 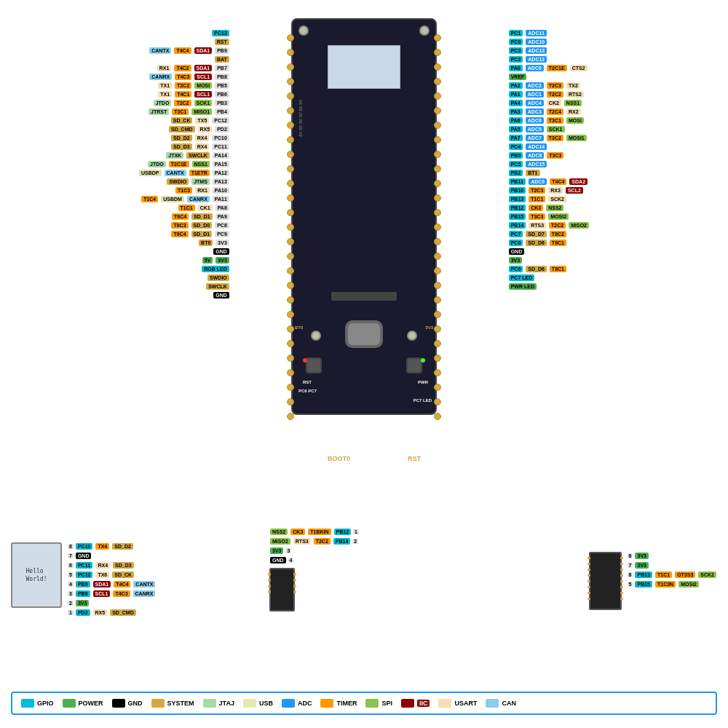 I want to click on timer-color, so click(x=327, y=703).